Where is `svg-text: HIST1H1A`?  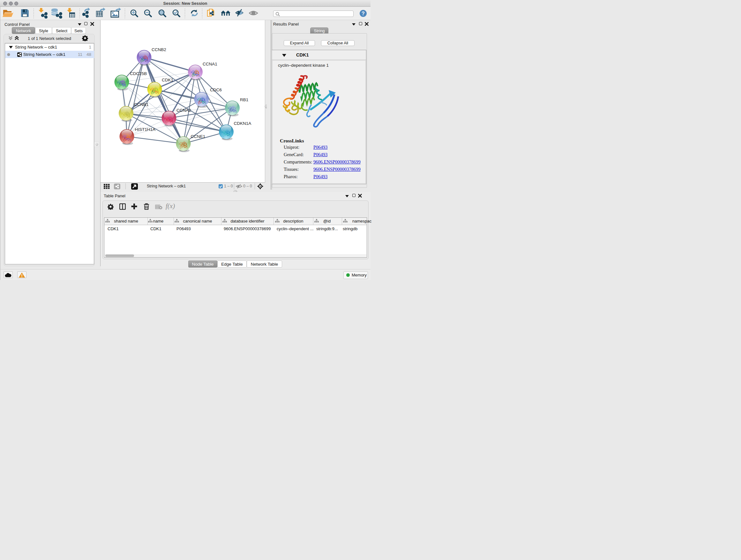
svg-text: HIST1H1A is located at coordinates (145, 129).